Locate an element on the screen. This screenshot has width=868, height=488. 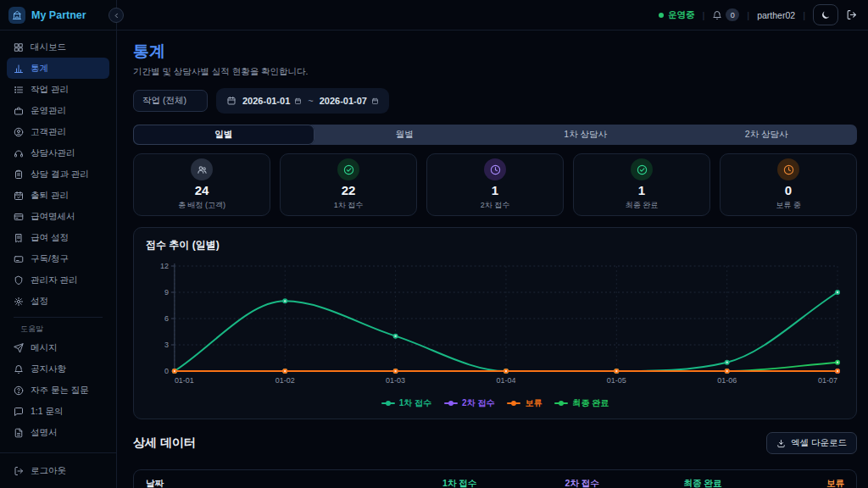
sidebar-item-briefcase: 운영관리 is located at coordinates (58, 110).